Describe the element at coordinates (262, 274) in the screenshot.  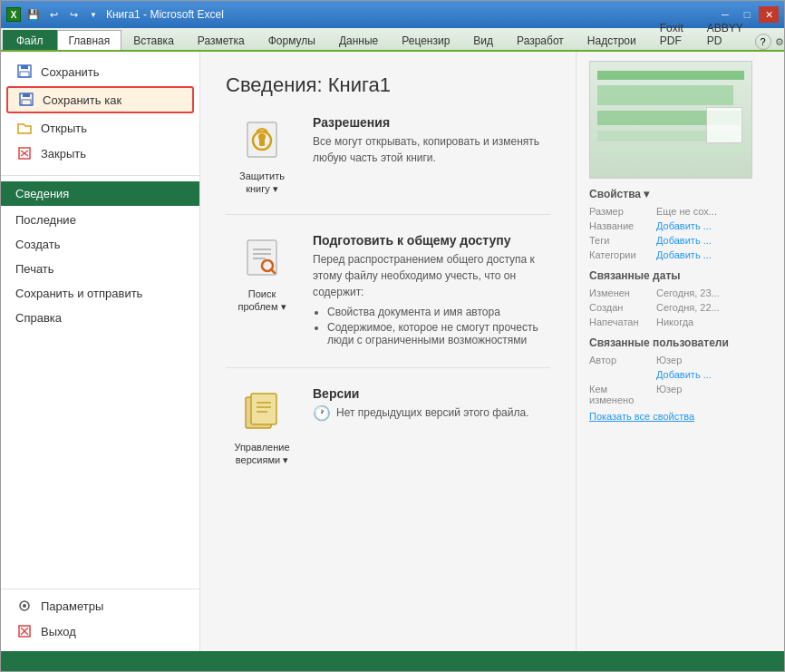
I see `prepare-icon-box: Поискпроблем ▾` at that location.